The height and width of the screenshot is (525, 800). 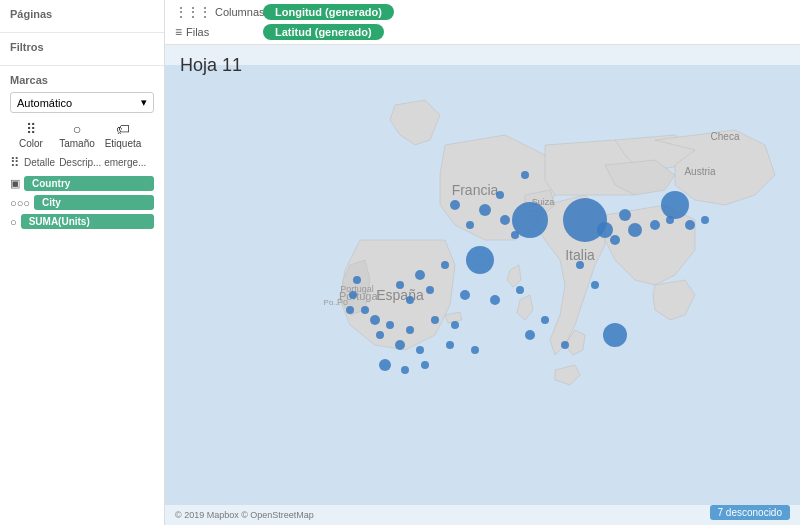 I want to click on marks-country-field: ▣ Country, so click(x=82, y=184).